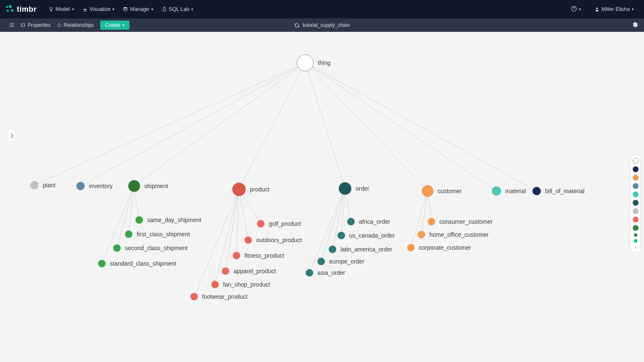  I want to click on settings-button, so click(635, 25).